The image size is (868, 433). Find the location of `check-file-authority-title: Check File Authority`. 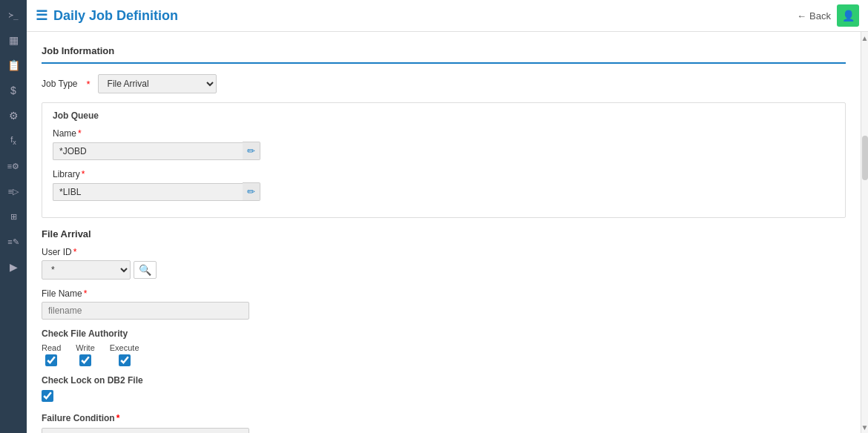

check-file-authority-title: Check File Authority is located at coordinates (444, 334).